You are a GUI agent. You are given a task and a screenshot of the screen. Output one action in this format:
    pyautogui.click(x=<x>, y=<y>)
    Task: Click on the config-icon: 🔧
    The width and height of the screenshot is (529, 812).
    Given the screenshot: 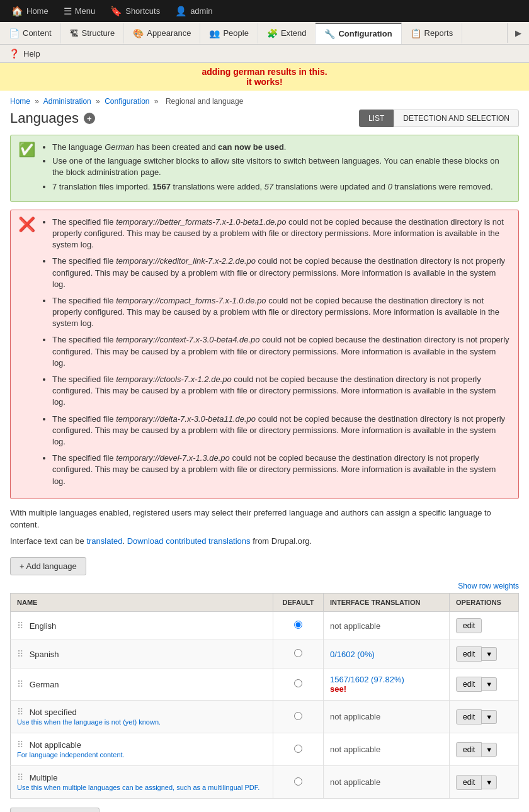 What is the action you would take?
    pyautogui.click(x=330, y=34)
    